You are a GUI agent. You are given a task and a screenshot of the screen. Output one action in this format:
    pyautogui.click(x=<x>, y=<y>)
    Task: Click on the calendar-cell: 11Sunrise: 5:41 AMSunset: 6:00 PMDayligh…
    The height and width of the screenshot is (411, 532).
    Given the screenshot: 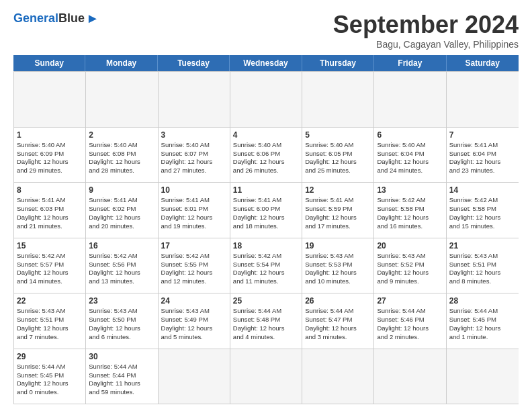 What is the action you would take?
    pyautogui.click(x=266, y=210)
    